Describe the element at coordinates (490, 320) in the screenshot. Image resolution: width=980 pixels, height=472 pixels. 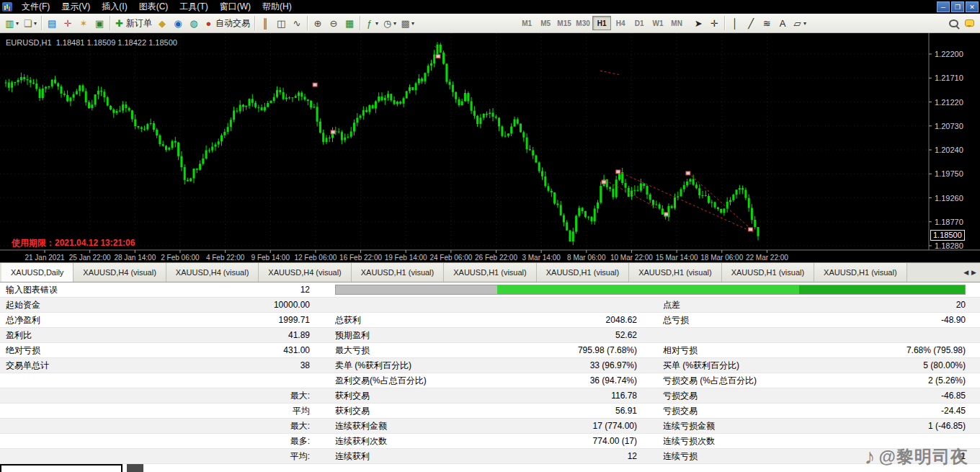
I see `report-row: 总净盈利1999.71总获利2048.62总亏损-48.90` at that location.